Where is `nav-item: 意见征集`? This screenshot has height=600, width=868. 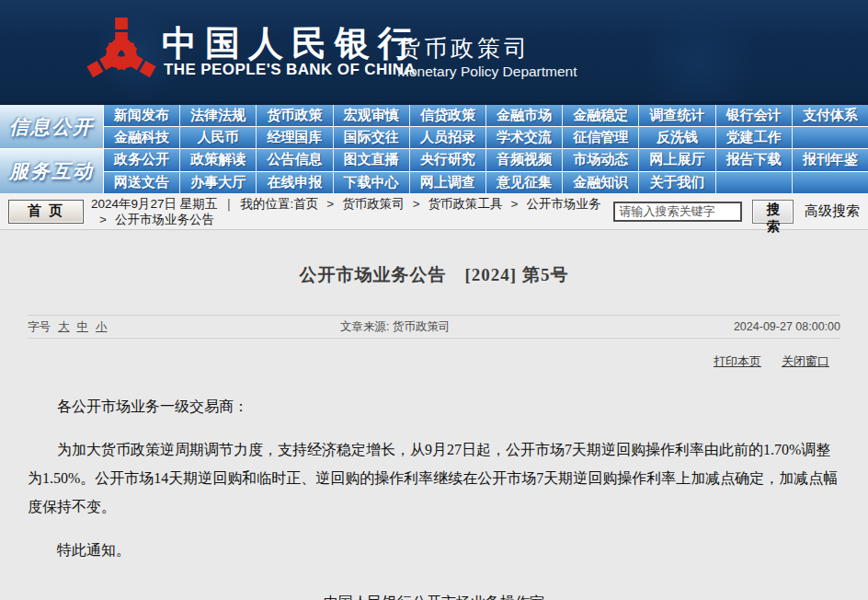 nav-item: 意见征集 is located at coordinates (524, 183).